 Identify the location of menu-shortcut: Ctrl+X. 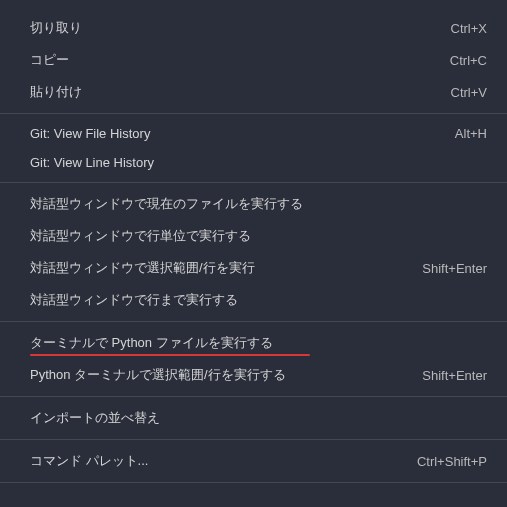
(469, 28).